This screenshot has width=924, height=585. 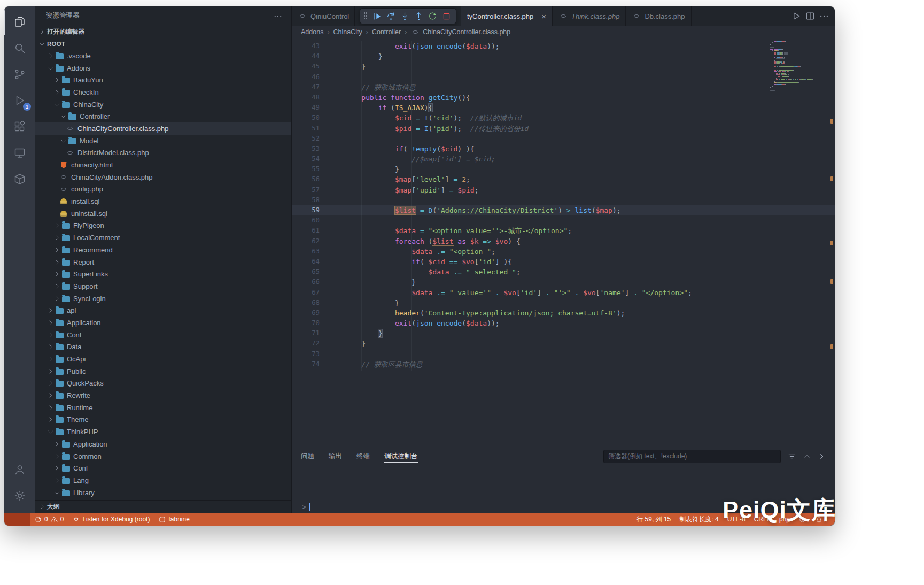 I want to click on tree-item: Recommend, so click(x=164, y=250).